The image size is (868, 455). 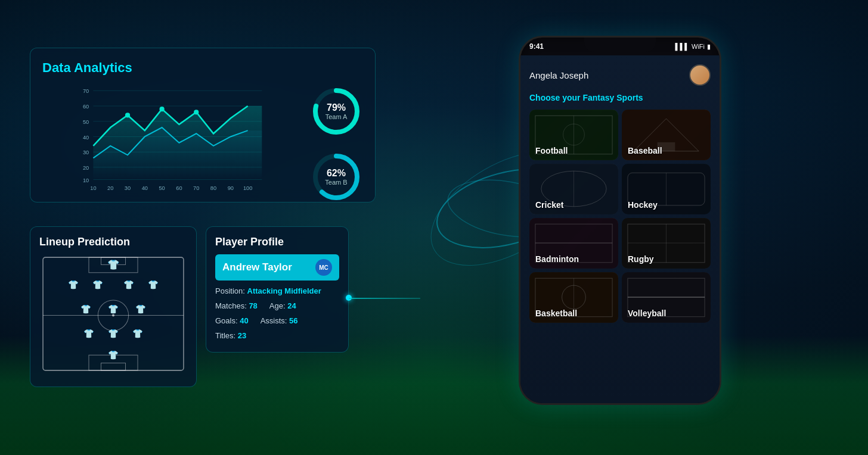 What do you see at coordinates (682, 46) in the screenshot?
I see `signal-icon: ▌▌▌` at bounding box center [682, 46].